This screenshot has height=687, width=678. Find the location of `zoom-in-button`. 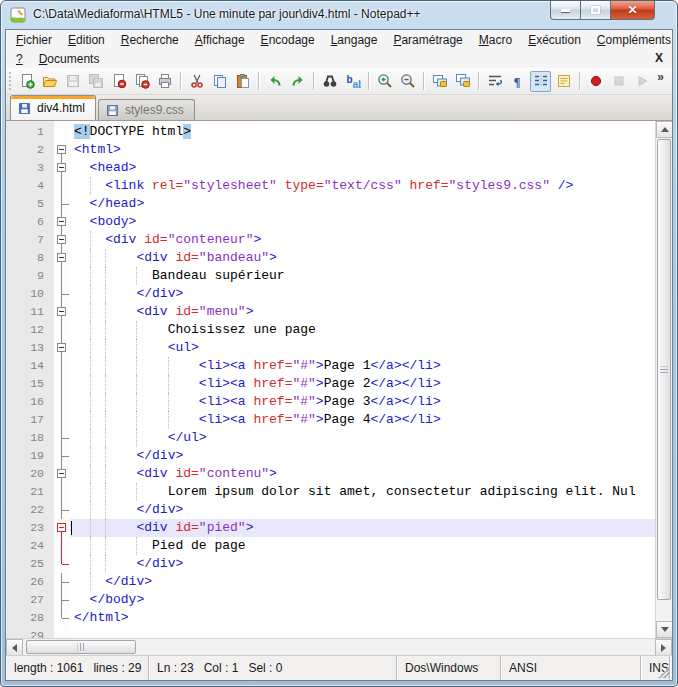

zoom-in-button is located at coordinates (384, 82).